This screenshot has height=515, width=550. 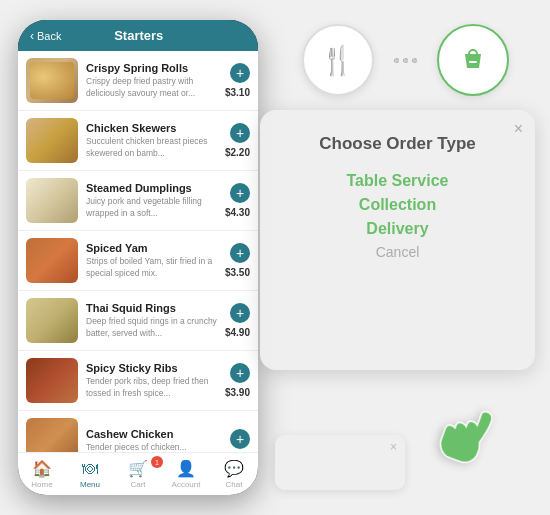 What do you see at coordinates (152, 207) in the screenshot?
I see `item-desc: Juicy pork and vegetable filling wrapped…` at bounding box center [152, 207].